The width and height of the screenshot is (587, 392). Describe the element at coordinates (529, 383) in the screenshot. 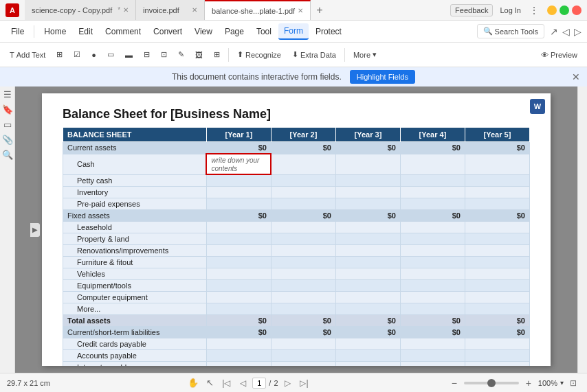

I see `zoom-in-button: +` at that location.